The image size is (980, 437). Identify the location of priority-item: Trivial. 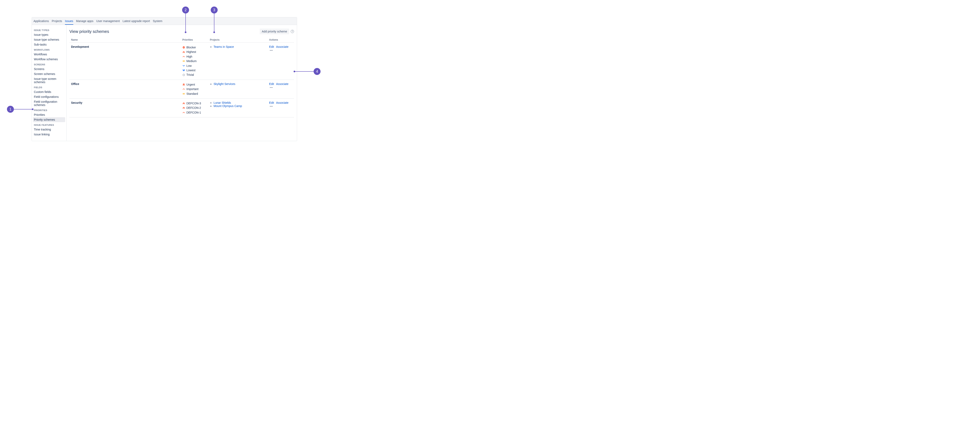
(194, 75).